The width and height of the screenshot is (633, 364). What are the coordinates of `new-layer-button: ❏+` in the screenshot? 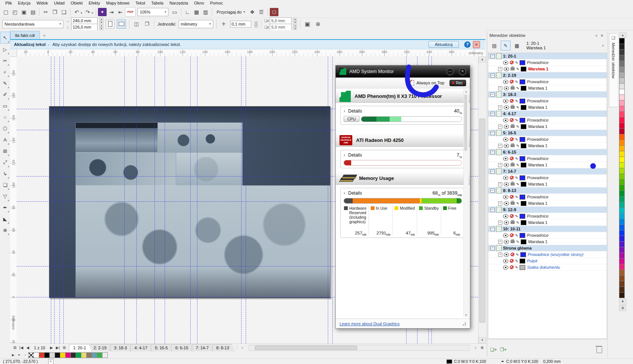 It's located at (494, 350).